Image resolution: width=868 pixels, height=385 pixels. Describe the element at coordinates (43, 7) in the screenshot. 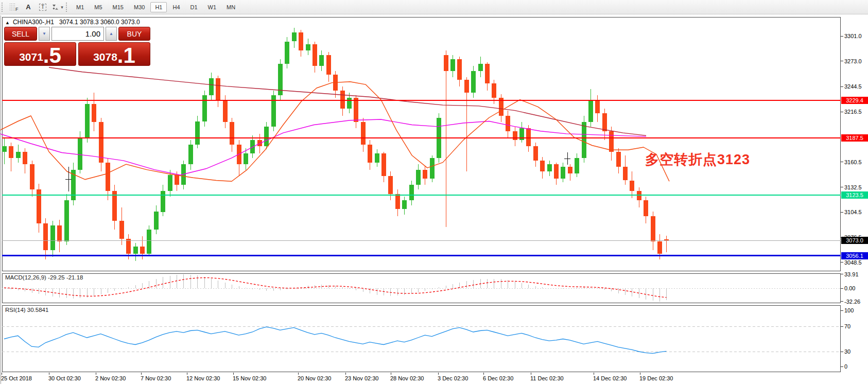

I see `text-box-icon: T` at that location.